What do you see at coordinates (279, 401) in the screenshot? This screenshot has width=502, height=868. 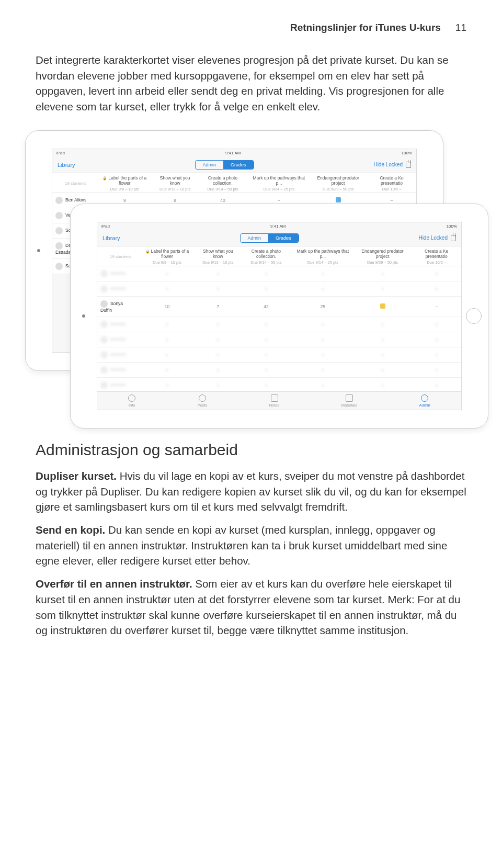 I see `tab-bar: Info Posts Notes Materials Admin` at bounding box center [279, 401].